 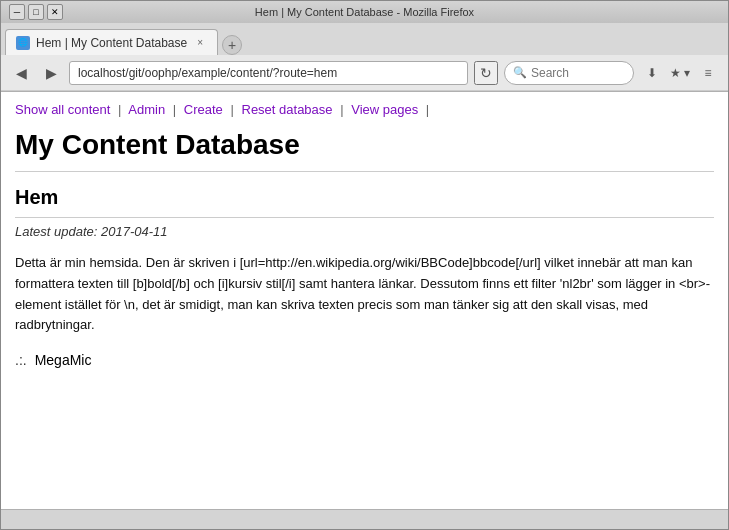 I want to click on refresh-button: ↻, so click(x=486, y=73).